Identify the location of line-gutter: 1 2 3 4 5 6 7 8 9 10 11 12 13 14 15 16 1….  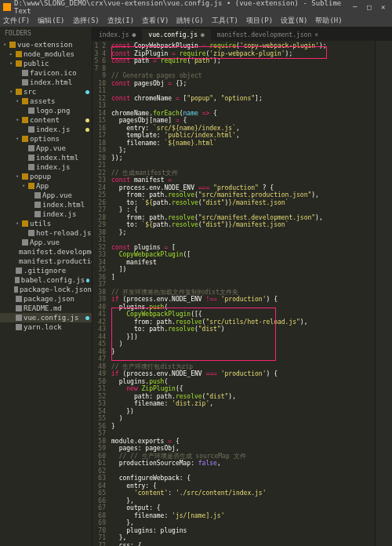
(100, 293).